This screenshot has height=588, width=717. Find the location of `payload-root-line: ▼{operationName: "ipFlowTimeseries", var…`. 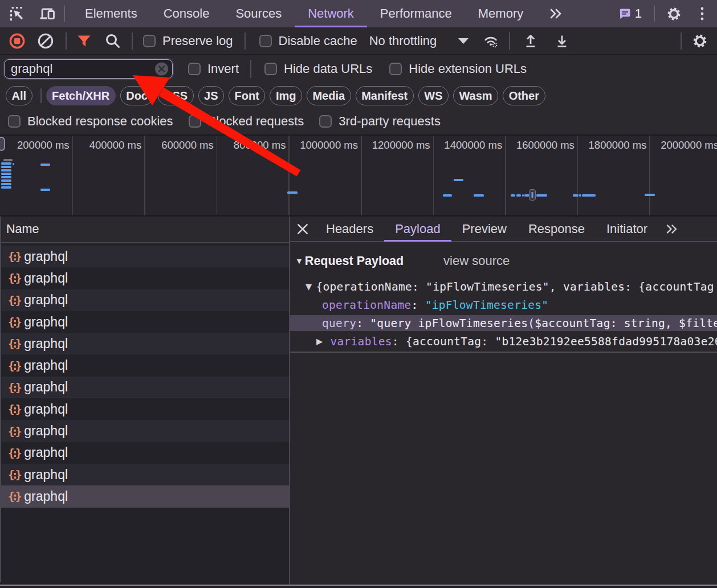

payload-root-line: ▼{operationName: "ipFlowTimeseries", var… is located at coordinates (504, 287).